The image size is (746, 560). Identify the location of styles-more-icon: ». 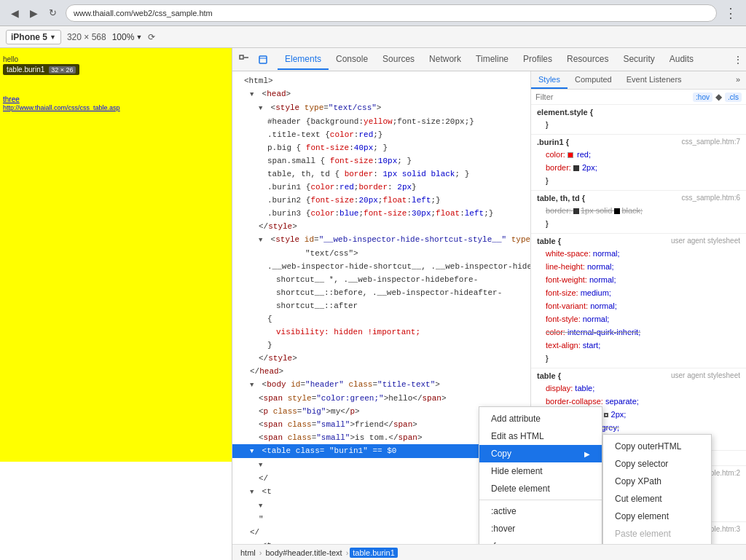
(738, 80).